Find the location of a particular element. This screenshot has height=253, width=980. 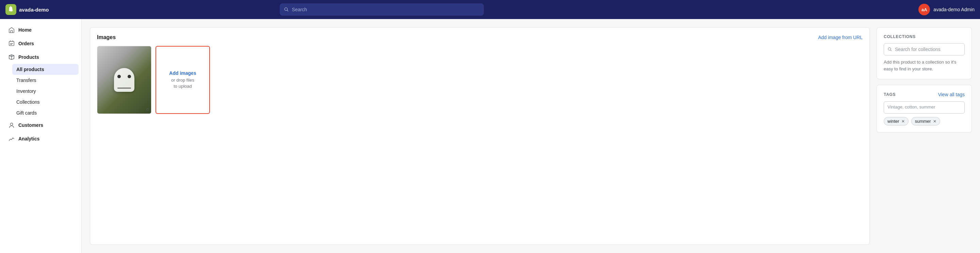

sidebar-item-orders: Orders is located at coordinates (41, 43).